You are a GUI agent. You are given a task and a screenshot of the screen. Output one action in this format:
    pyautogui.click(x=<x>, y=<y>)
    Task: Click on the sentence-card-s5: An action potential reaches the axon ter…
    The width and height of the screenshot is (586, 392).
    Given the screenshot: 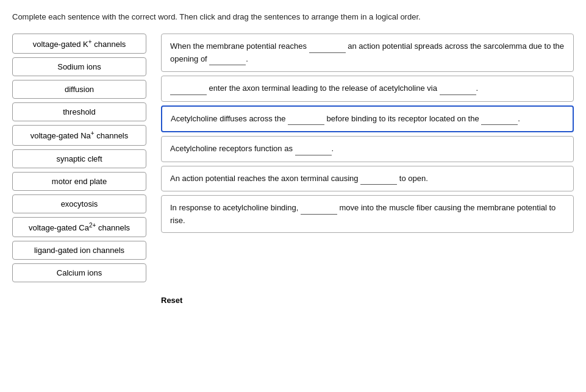 What is the action you would take?
    pyautogui.click(x=367, y=179)
    